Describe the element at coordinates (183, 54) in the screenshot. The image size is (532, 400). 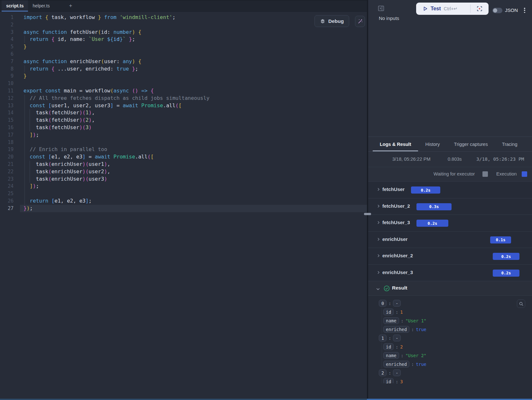
I see `code-line: 6` at that location.